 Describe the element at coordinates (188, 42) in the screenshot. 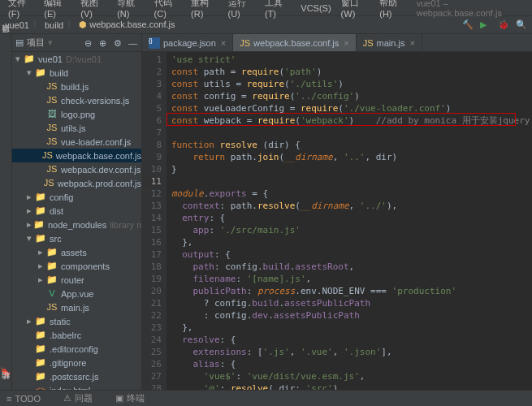

I see `editor-tab: {}package.json×` at that location.